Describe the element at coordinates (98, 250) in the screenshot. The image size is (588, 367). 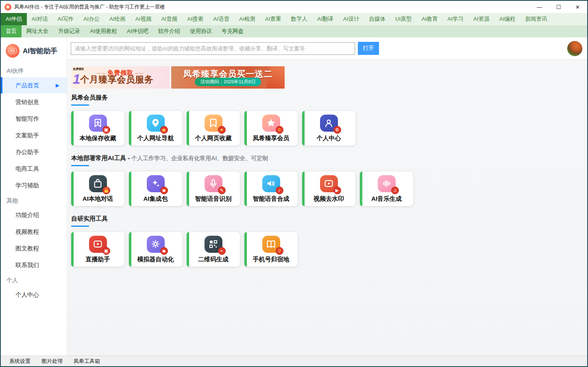
I see `tool-card: ▣直播助手` at that location.